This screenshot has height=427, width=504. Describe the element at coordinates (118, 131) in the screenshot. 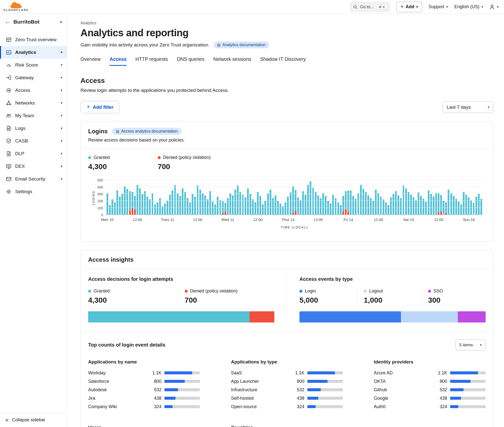

I see `document-icon: ▤` at that location.